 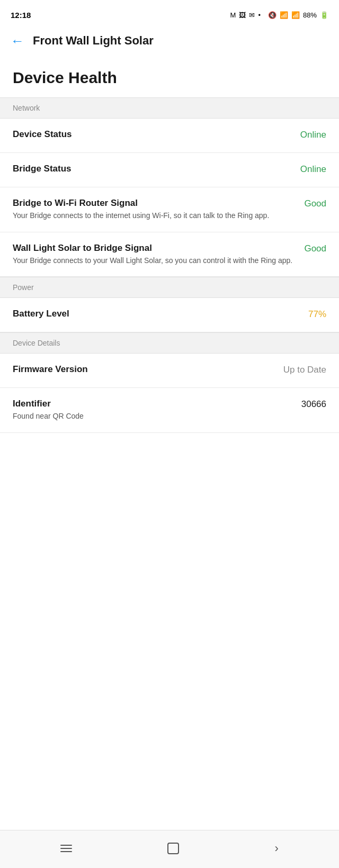 What do you see at coordinates (158, 255) in the screenshot?
I see `row-left-network-3: Wall Light Solar to Bridge SignalYour Br…` at bounding box center [158, 255].